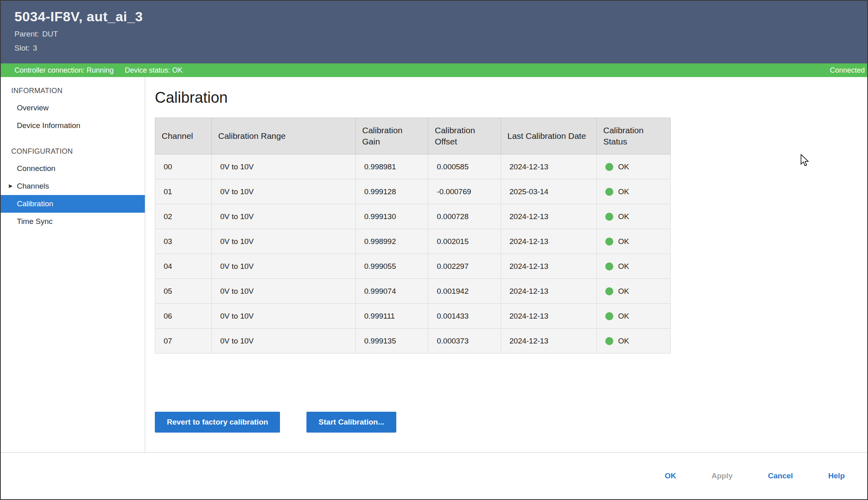 The image size is (868, 500). What do you see at coordinates (184, 217) in the screenshot?
I see `cell-channel: 02` at bounding box center [184, 217].